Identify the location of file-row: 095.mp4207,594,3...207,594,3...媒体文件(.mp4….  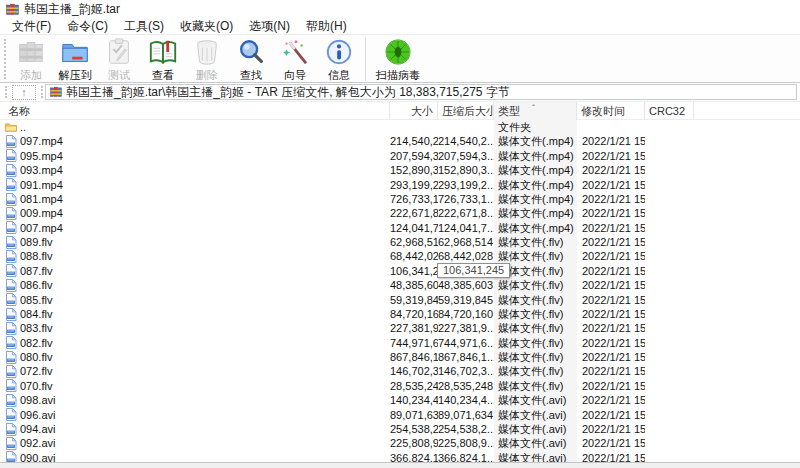
(400, 156).